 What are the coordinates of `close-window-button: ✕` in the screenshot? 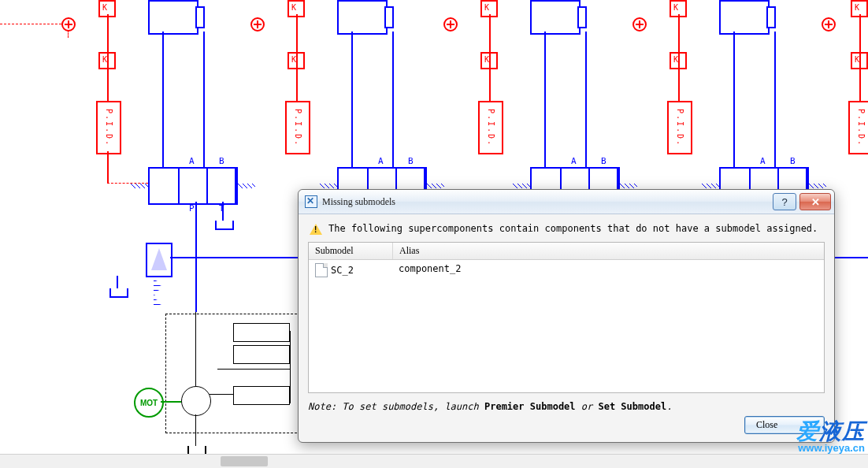 It's located at (815, 202).